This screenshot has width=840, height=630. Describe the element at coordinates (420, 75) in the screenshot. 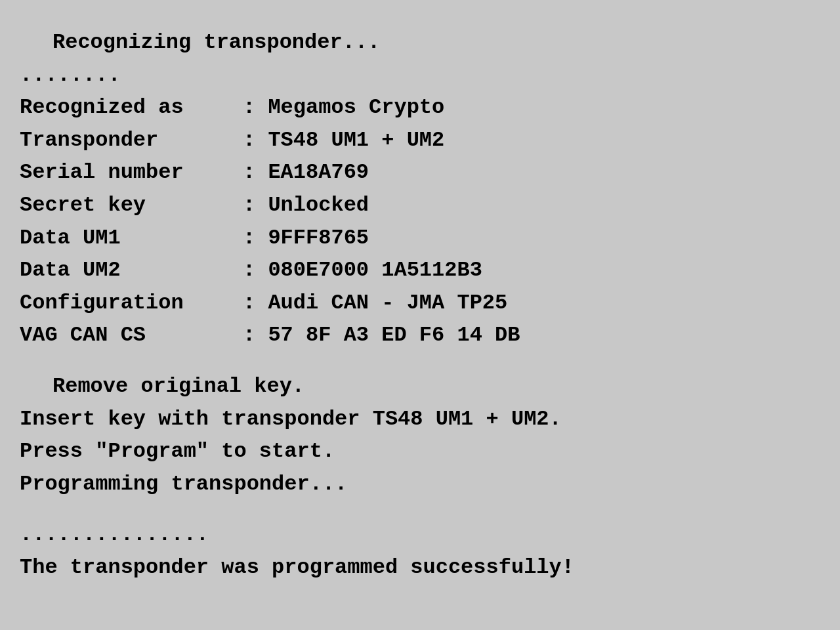

I see `dots-short: ........` at that location.